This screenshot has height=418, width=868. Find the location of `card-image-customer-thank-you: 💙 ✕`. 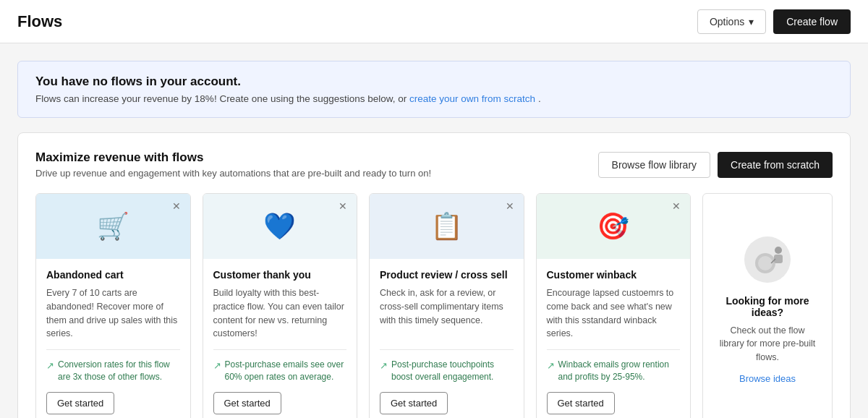

card-image-customer-thank-you: 💙 ✕ is located at coordinates (281, 226).